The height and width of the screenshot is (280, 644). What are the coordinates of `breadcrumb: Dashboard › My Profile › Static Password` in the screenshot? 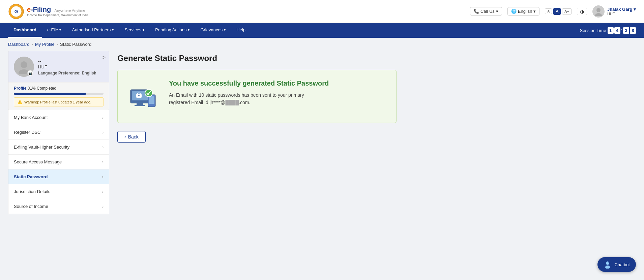 It's located at (322, 44).